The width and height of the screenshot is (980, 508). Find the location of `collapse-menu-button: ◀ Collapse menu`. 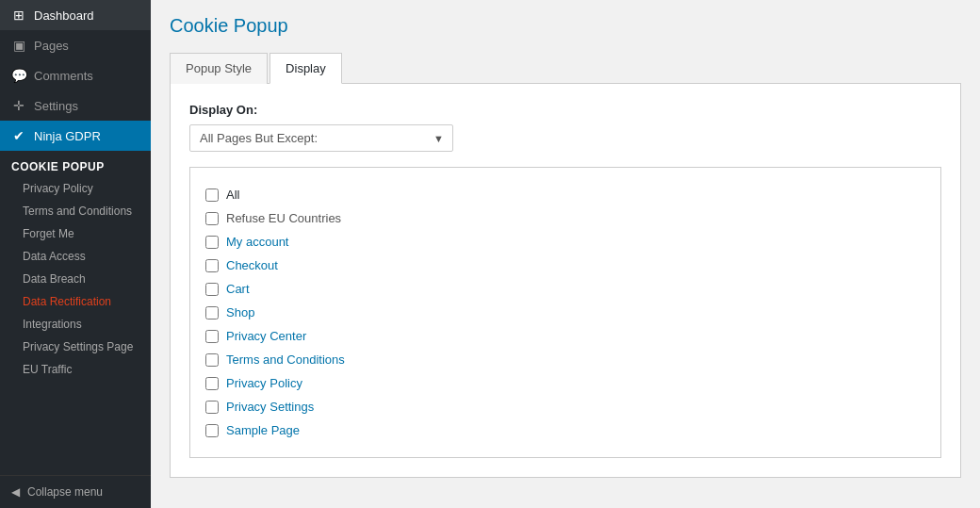

collapse-menu-button: ◀ Collapse menu is located at coordinates (75, 492).